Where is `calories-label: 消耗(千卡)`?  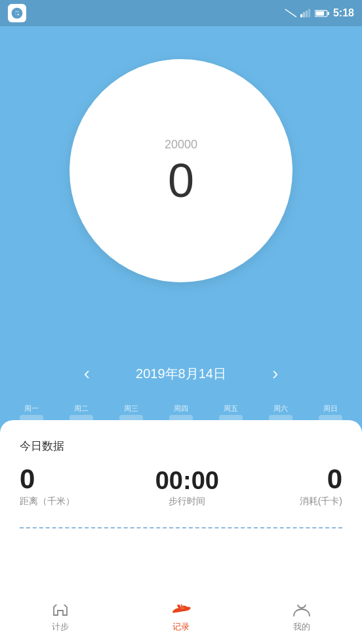 calories-label: 消耗(千卡) is located at coordinates (321, 502).